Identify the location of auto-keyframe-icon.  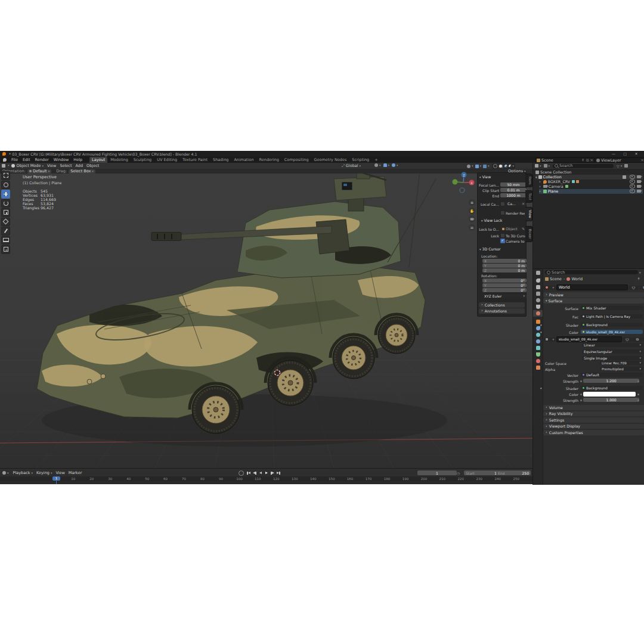
(241, 473).